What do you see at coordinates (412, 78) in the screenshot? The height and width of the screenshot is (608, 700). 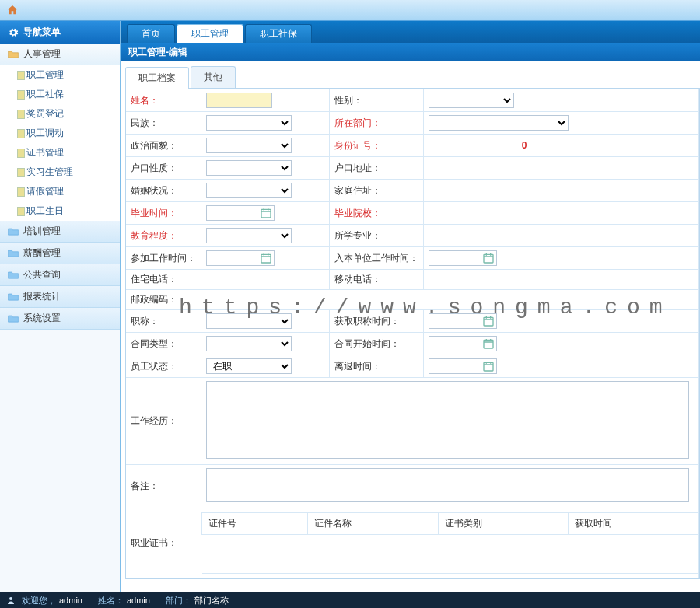 I see `inner-tabs: 职工档案 其他` at bounding box center [412, 78].